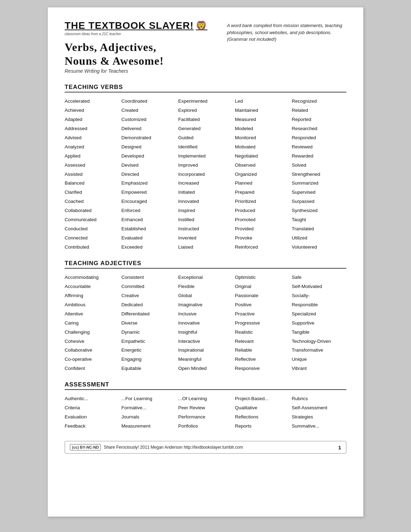 Image resolution: width=411 pixels, height=532 pixels. Describe the element at coordinates (205, 174) in the screenshot. I see `list-item: Incorporated` at that location.